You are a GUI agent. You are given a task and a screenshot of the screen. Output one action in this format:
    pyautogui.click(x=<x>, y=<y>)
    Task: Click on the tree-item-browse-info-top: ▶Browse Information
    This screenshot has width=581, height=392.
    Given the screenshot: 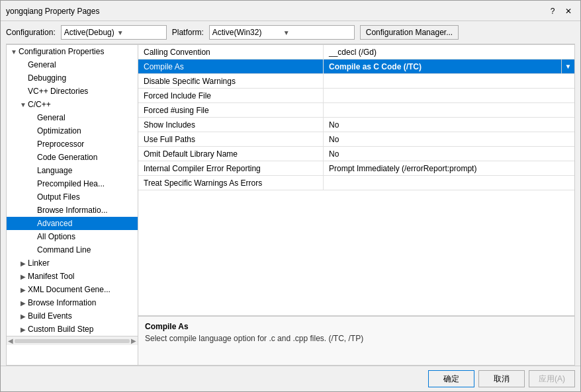 What is the action you would take?
    pyautogui.click(x=72, y=303)
    